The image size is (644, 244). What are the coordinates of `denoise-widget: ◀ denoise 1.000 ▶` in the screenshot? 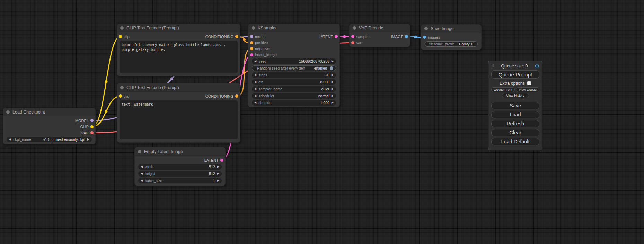 It's located at (294, 103).